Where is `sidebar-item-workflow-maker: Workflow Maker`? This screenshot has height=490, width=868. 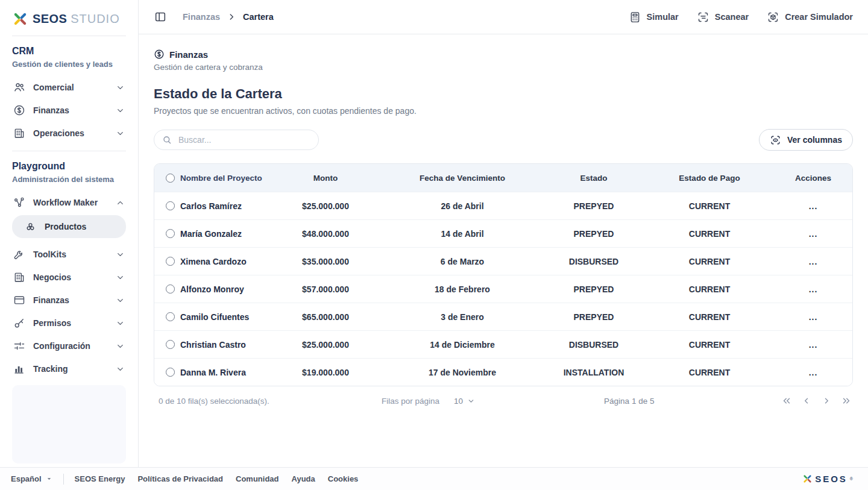 sidebar-item-workflow-maker: Workflow Maker is located at coordinates (69, 203).